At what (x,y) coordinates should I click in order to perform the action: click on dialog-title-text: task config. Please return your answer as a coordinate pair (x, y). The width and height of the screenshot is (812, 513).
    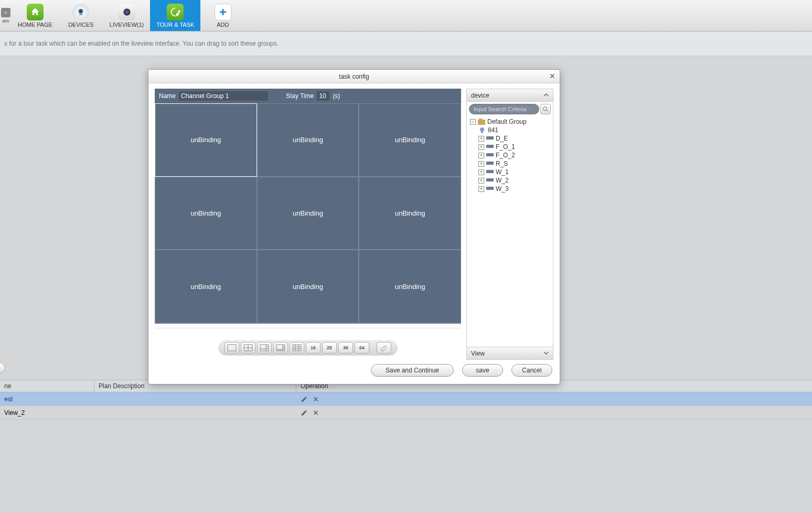
    Looking at the image, I should click on (354, 77).